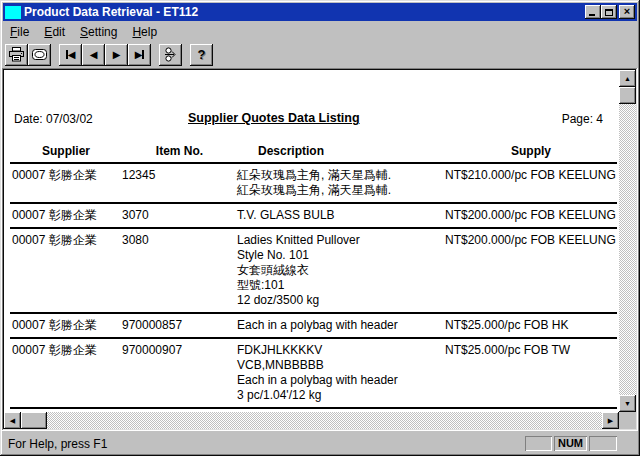 The height and width of the screenshot is (456, 640). I want to click on last-record-button: ▶, so click(140, 55).